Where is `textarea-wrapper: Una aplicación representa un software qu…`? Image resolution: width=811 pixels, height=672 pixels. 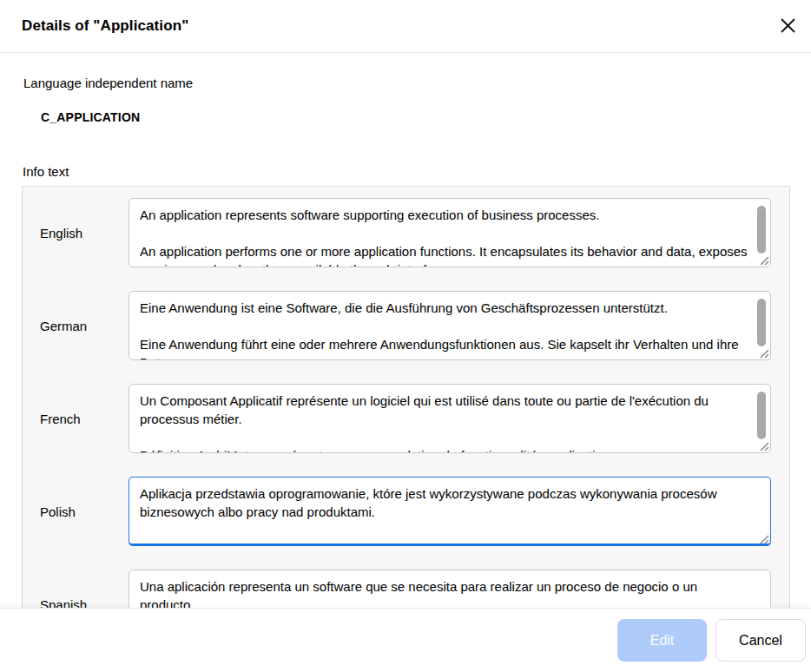 textarea-wrapper: Una aplicación representa un software qu… is located at coordinates (450, 589).